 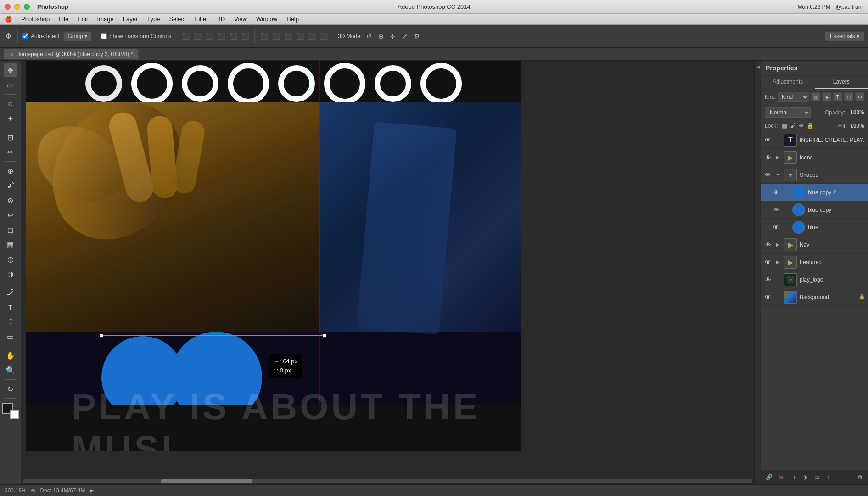 I want to click on auto-select-checkbox, so click(x=26, y=36).